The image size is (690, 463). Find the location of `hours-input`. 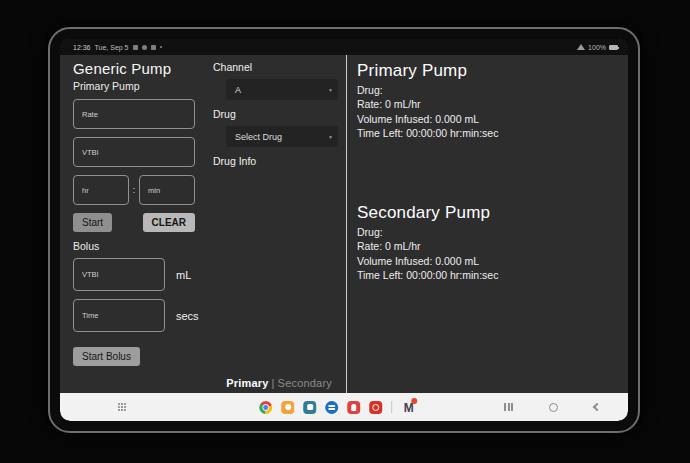

hours-input is located at coordinates (101, 190).